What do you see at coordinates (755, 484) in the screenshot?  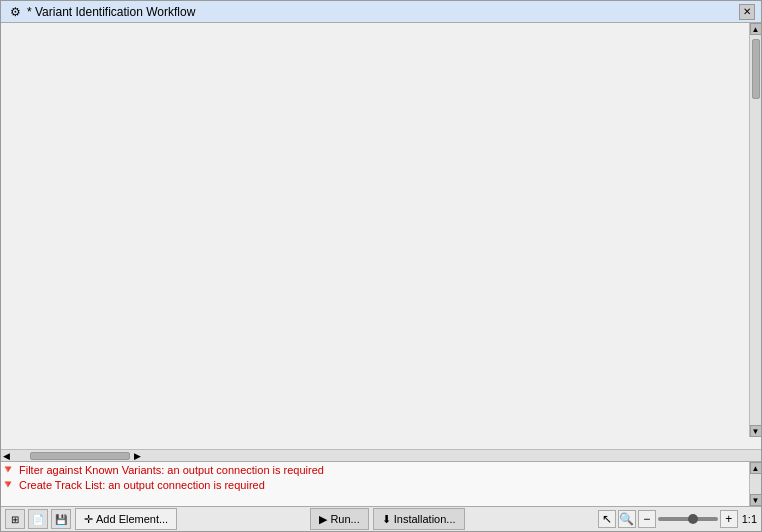 I see `status-scrollbar: ▲ ▼` at bounding box center [755, 484].